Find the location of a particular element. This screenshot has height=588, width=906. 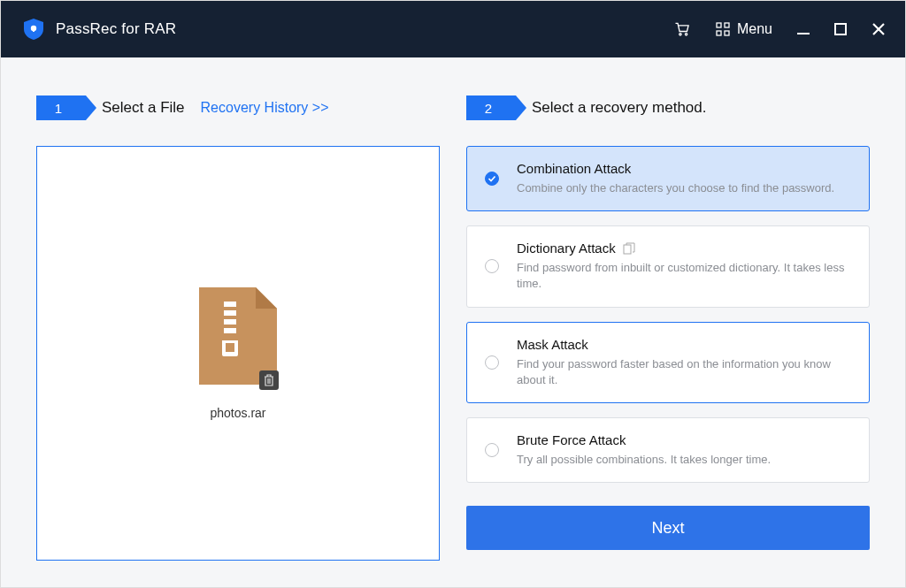

method-desc: Combine only the characters you choose t… is located at coordinates (685, 188).